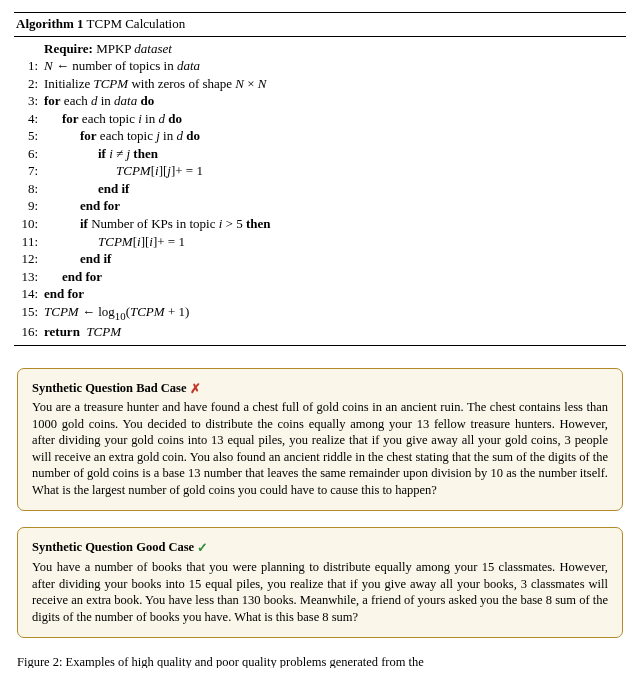 The width and height of the screenshot is (640, 684). I want to click on check-icon: ✓, so click(202, 548).